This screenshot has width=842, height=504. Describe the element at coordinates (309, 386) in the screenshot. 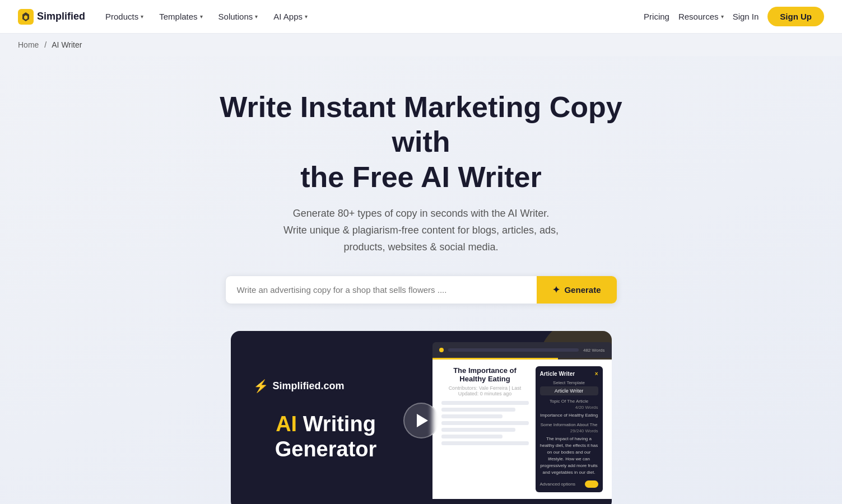

I see `video-brand-text: Simplified.com` at that location.